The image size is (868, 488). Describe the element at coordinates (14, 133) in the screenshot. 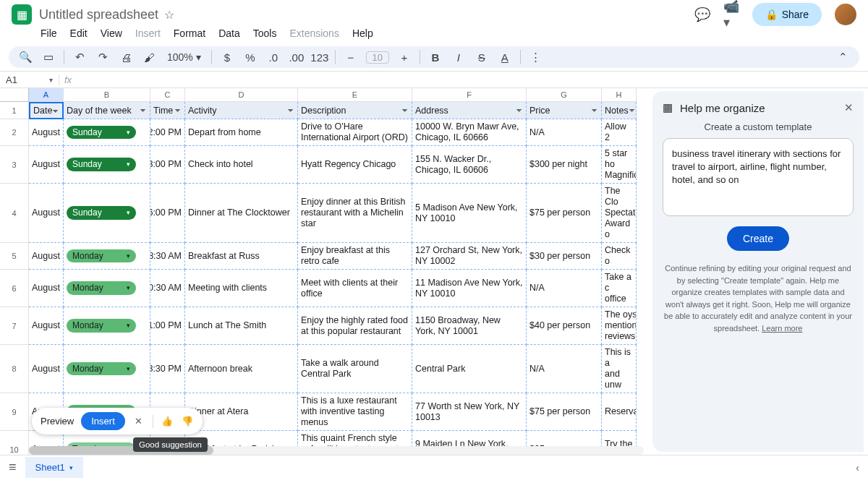

I see `row-header: 2` at that location.